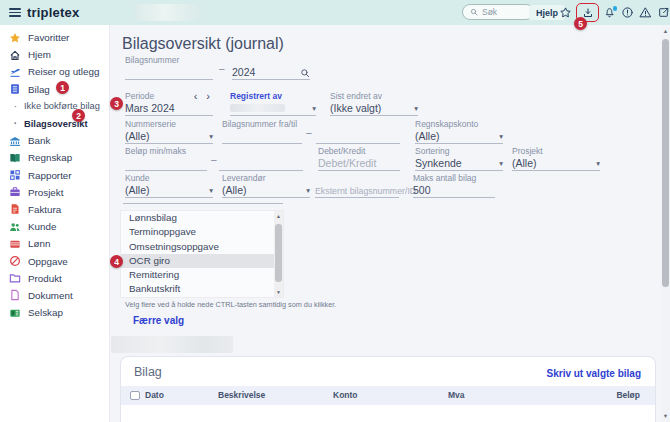  Describe the element at coordinates (54, 54) in the screenshot. I see `sidebar-item-hjem: Hjem` at that location.